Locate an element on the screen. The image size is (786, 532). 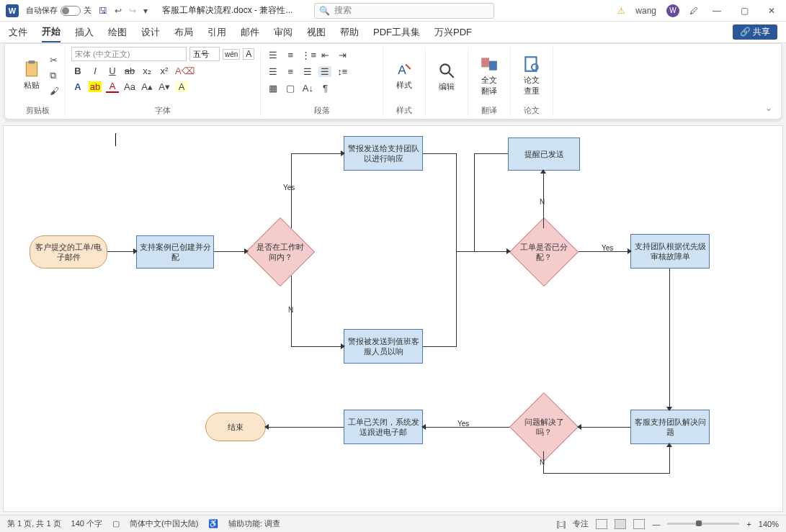
flowchart-box-close-ticket: 工单已关闭，系统发送跟进电子邮 is located at coordinates (383, 427).